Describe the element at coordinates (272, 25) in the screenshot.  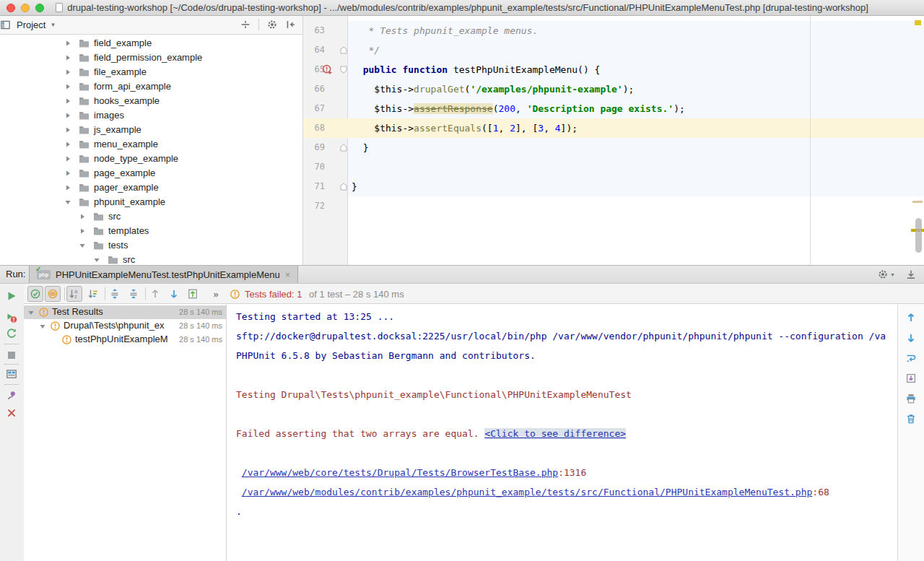
I see `settings-icon` at that location.